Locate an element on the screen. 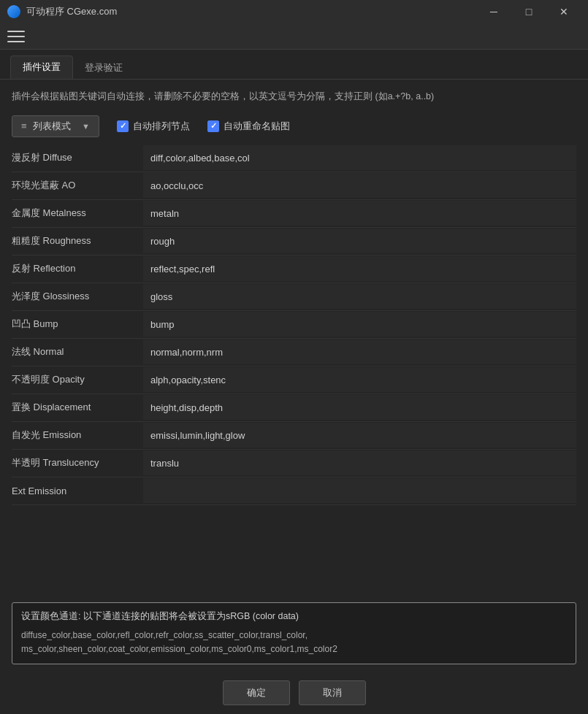  color-channel-title: 设置颜色通道: 以下通道连接的贴图将会被设置为sRGB (color data) is located at coordinates (294, 616).